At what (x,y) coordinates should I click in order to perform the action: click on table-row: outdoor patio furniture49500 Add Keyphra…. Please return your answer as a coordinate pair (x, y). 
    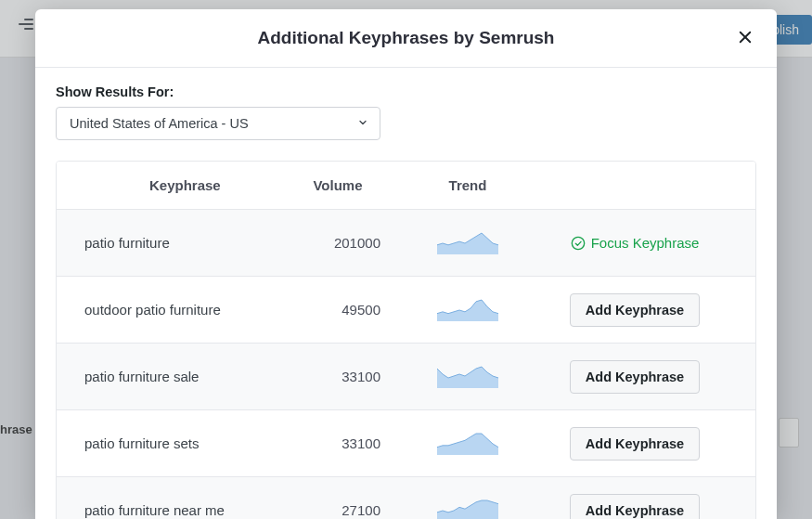
    Looking at the image, I should click on (406, 310).